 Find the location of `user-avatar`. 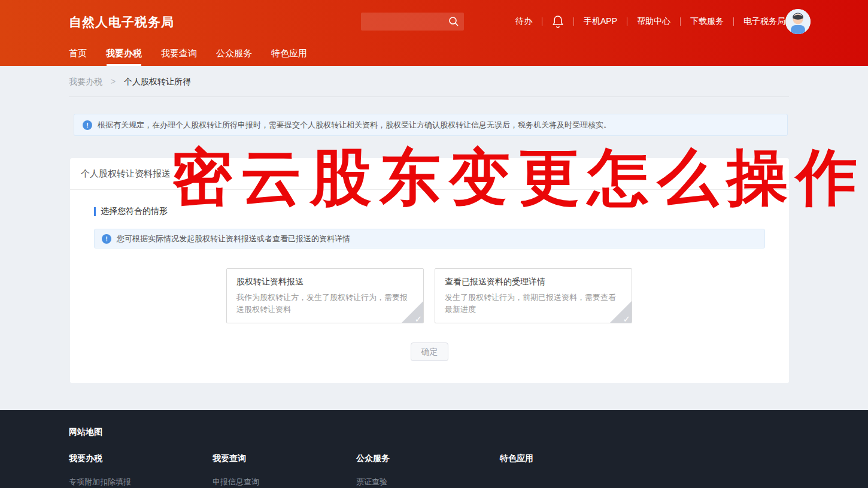

user-avatar is located at coordinates (798, 22).